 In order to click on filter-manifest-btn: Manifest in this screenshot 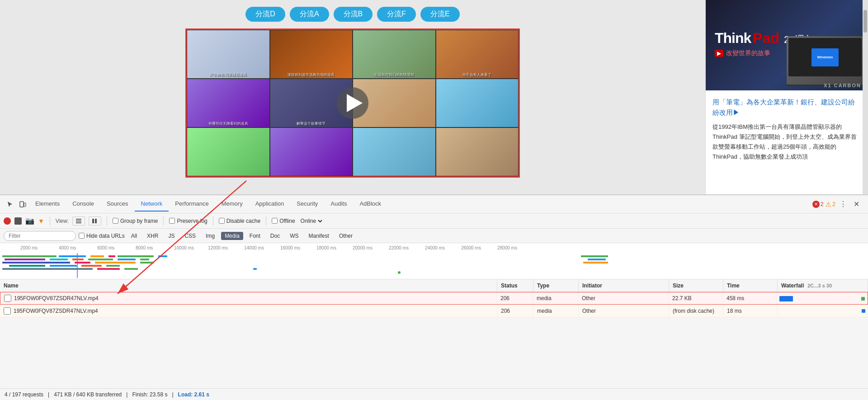, I will do `click(319, 236)`.